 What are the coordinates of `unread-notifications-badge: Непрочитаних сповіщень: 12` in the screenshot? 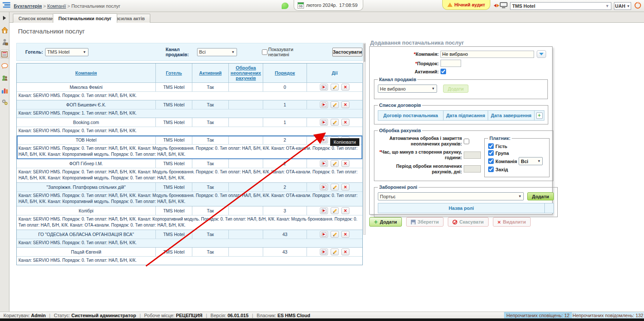 It's located at (538, 315).